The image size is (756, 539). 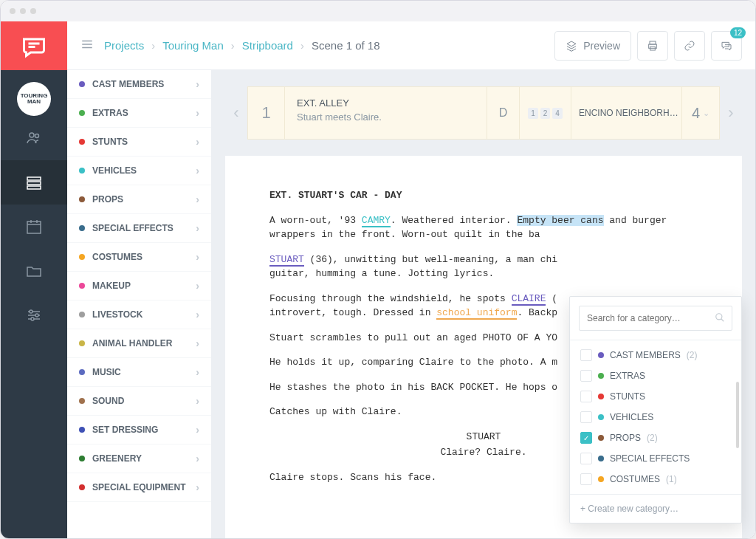 I want to click on scene-eighths: 4⌄, so click(x=701, y=113).